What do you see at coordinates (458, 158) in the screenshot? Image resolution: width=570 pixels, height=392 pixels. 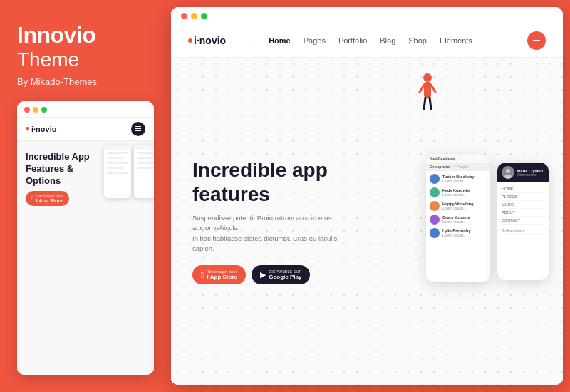 I see `notifications-title: Notifications` at bounding box center [458, 158].